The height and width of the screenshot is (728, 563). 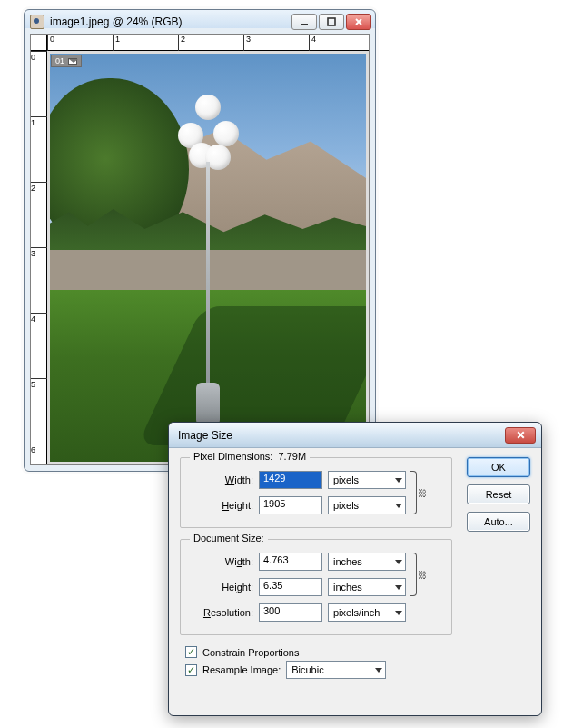 What do you see at coordinates (367, 562) in the screenshot?
I see `doc-width-unit-dropdown: inches` at bounding box center [367, 562].